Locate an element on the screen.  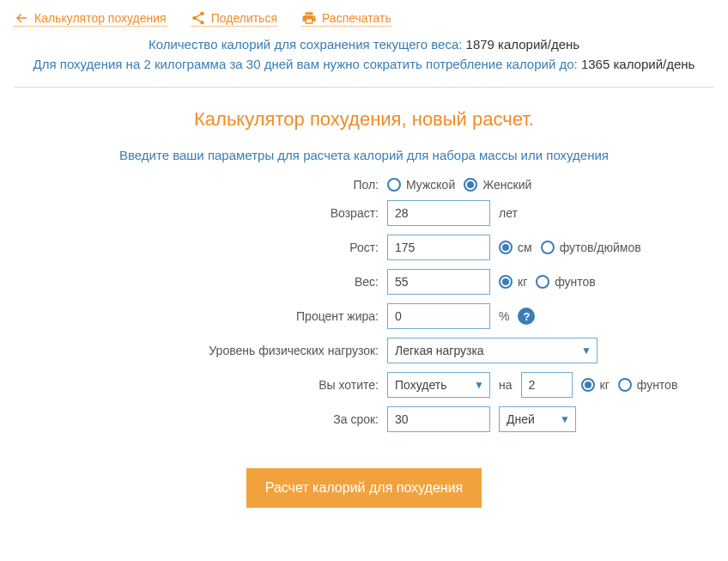
print-link-label: Распечатать is located at coordinates (357, 18).